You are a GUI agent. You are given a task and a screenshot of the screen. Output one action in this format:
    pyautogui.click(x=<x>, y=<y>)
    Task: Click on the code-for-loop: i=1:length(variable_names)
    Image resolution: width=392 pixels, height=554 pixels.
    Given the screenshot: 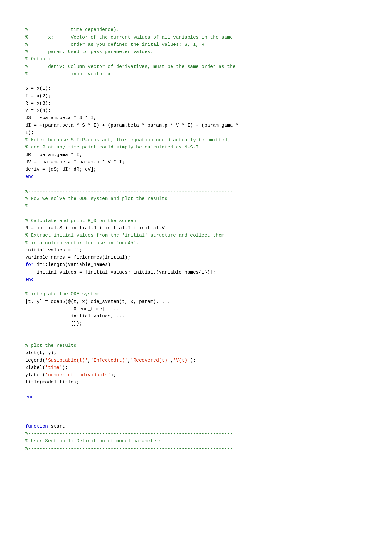 What is the action you would take?
    pyautogui.click(x=72, y=265)
    